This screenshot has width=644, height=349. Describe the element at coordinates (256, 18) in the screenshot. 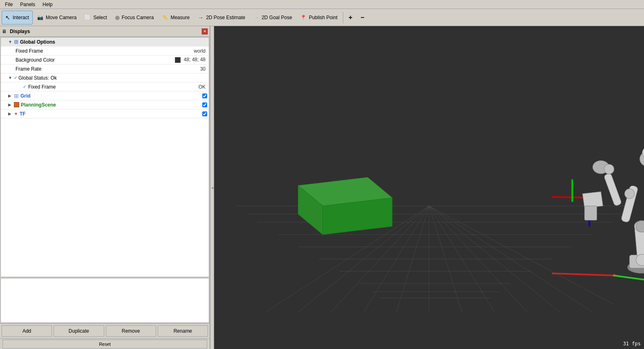

I see `goal2d-icon: →` at that location.